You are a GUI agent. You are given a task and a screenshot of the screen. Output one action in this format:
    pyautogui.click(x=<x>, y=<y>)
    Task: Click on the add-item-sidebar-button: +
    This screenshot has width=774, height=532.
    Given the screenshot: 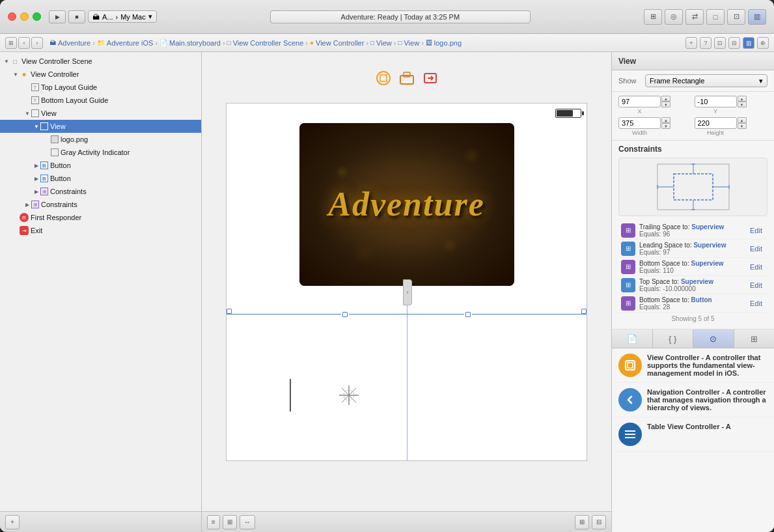 What is the action you would take?
    pyautogui.click(x=12, y=522)
    